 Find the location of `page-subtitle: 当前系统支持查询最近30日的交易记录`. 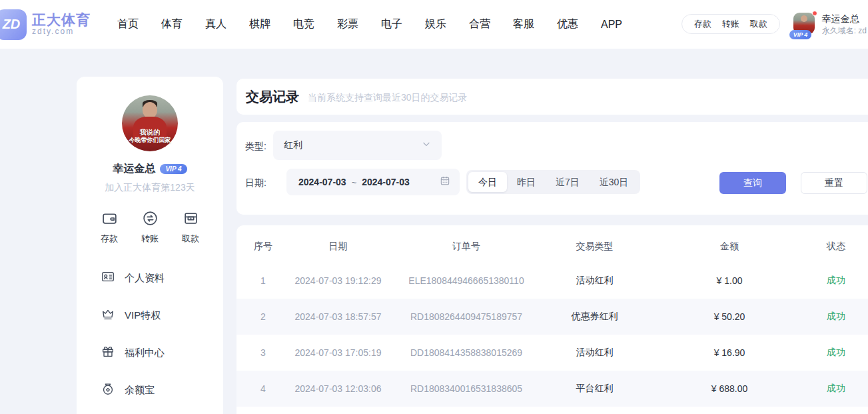

page-subtitle: 当前系统支持查询最近30日的交易记录 is located at coordinates (388, 97).